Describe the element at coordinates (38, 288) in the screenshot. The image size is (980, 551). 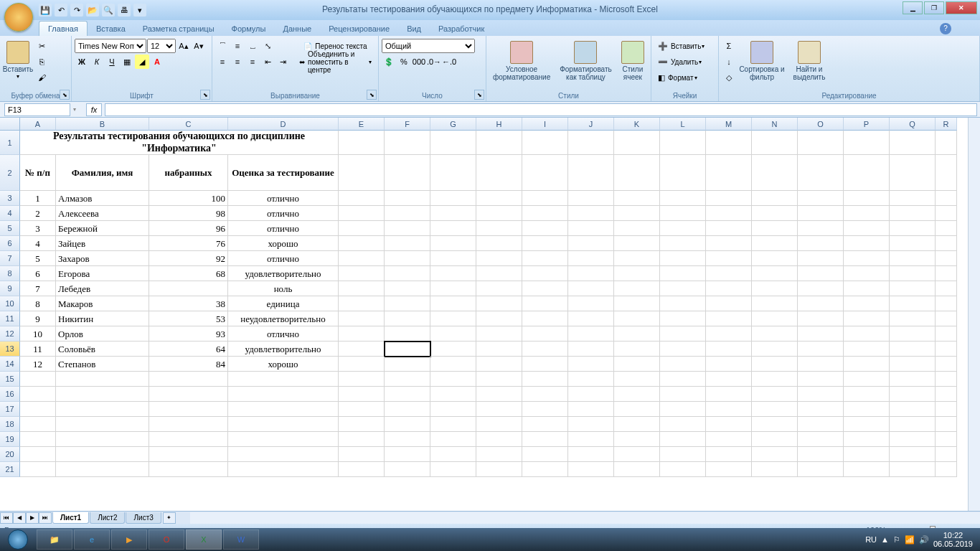
I see `cell: 7` at that location.